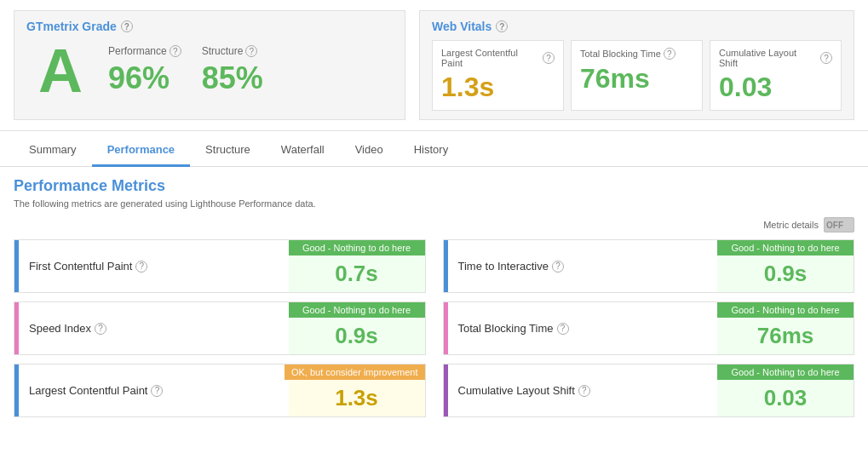 This screenshot has width=868, height=465. Describe the element at coordinates (357, 248) in the screenshot. I see `fcp-badge: Good - Nothing to do here` at that location.